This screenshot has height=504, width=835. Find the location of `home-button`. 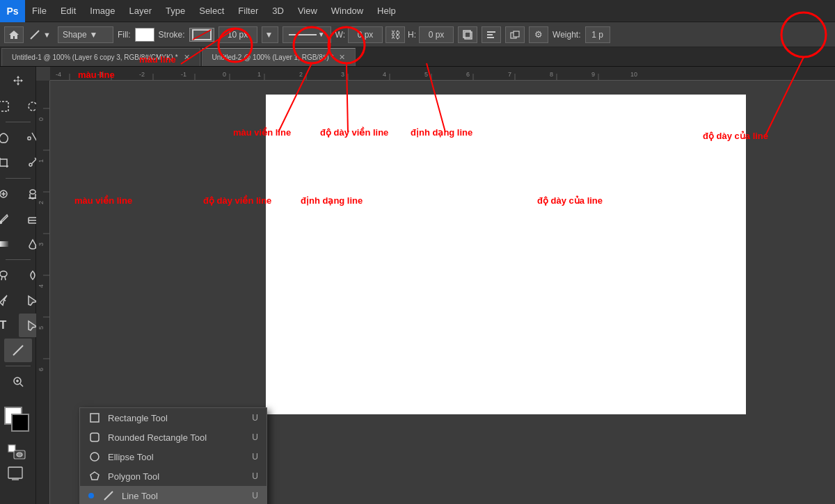

home-button is located at coordinates (14, 35).